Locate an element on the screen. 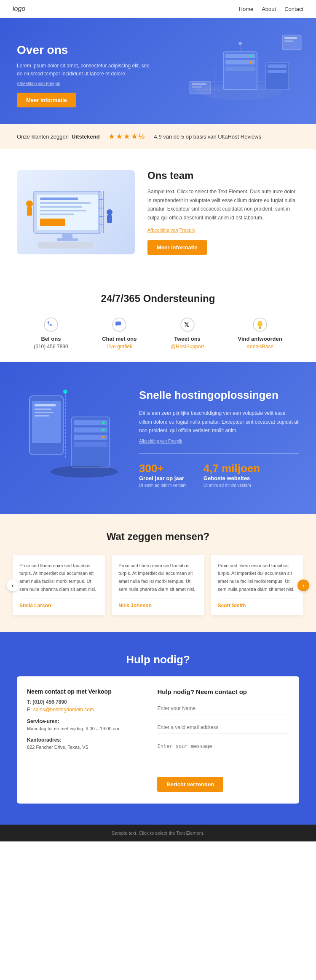 This screenshot has height=980, width=316. testimonial-name-2: Nick Johnson is located at coordinates (158, 606).